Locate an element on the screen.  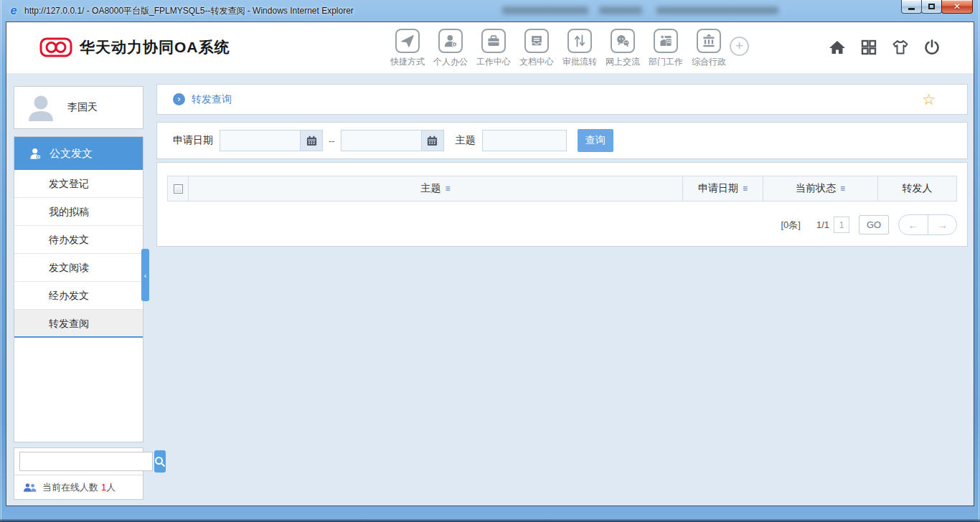
breadcrumb-arrow-icon: › is located at coordinates (179, 99).